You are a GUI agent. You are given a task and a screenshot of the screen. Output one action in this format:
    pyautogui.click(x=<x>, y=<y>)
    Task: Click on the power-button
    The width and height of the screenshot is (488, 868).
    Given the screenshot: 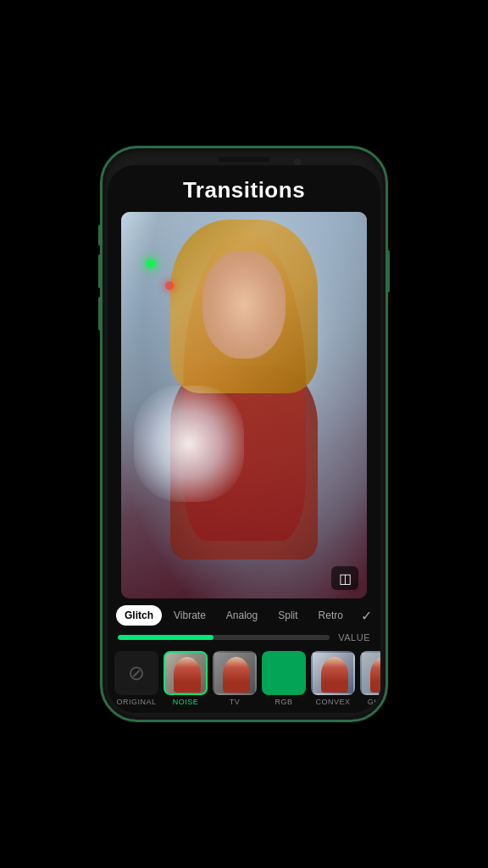 What is the action you would take?
    pyautogui.click(x=388, y=271)
    